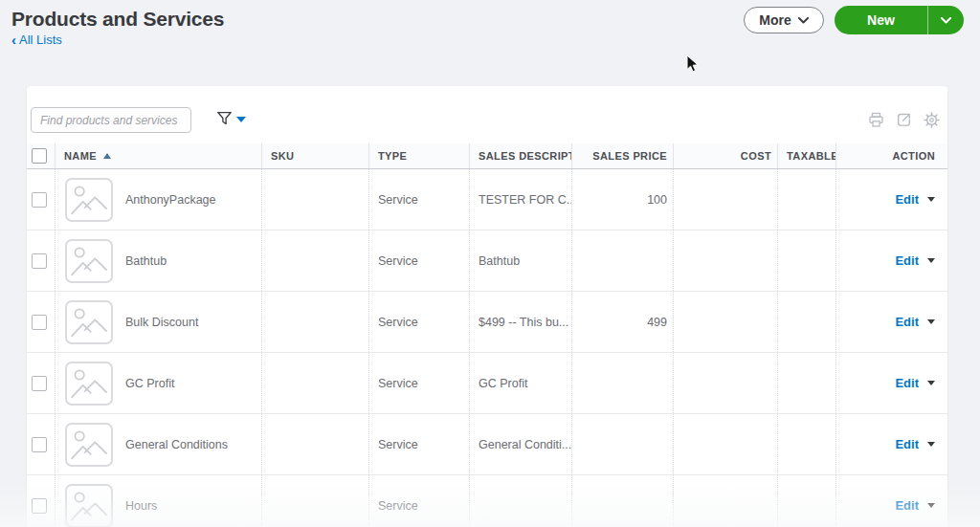 This screenshot has width=980, height=527. I want to click on more-button-label: More, so click(775, 20).